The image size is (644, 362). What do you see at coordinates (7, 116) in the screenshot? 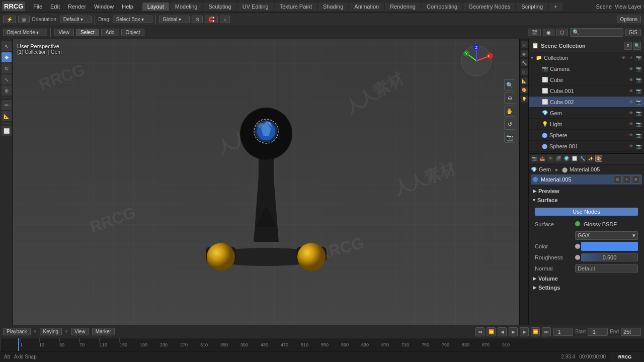
I see `tool-measure: 📐` at bounding box center [7, 116].